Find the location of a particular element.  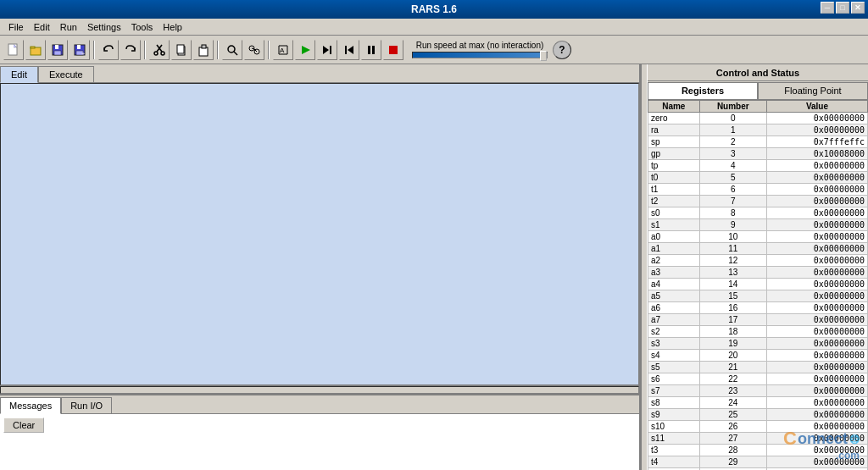

backstep-button is located at coordinates (349, 50).